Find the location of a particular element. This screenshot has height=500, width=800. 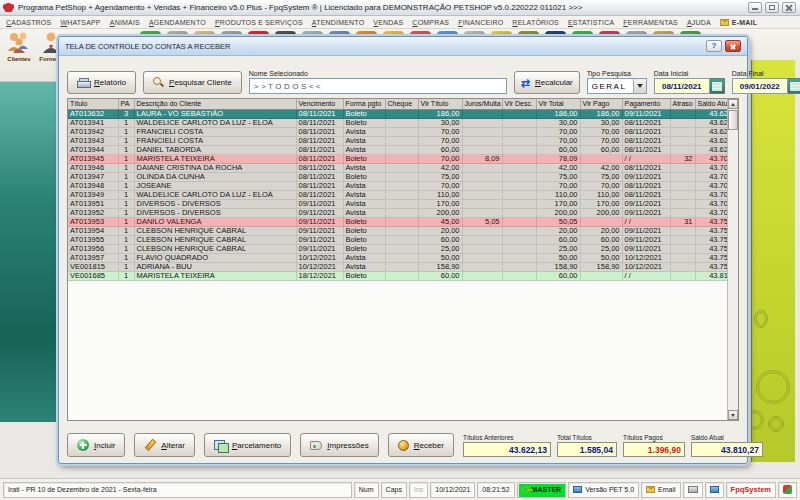

table-cell: 75,00 is located at coordinates (440, 176).